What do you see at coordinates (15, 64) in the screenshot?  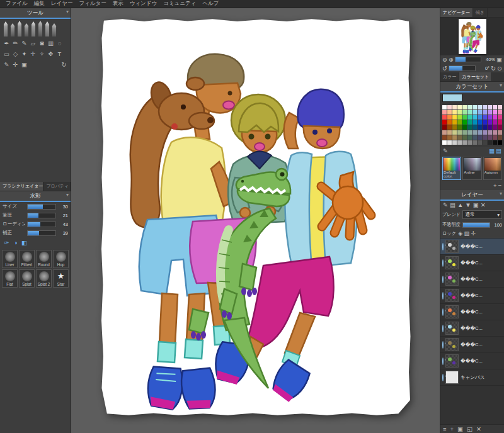 I see `transform-icon: ✛` at bounding box center [15, 64].